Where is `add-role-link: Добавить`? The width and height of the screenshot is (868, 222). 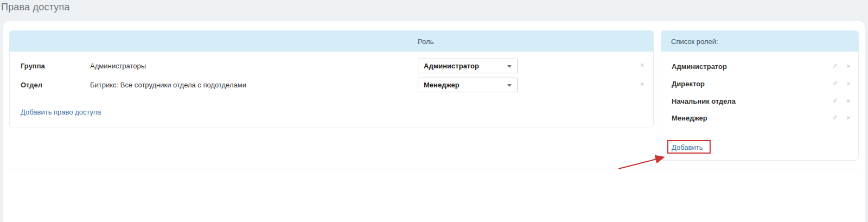
add-role-link: Добавить is located at coordinates (687, 148).